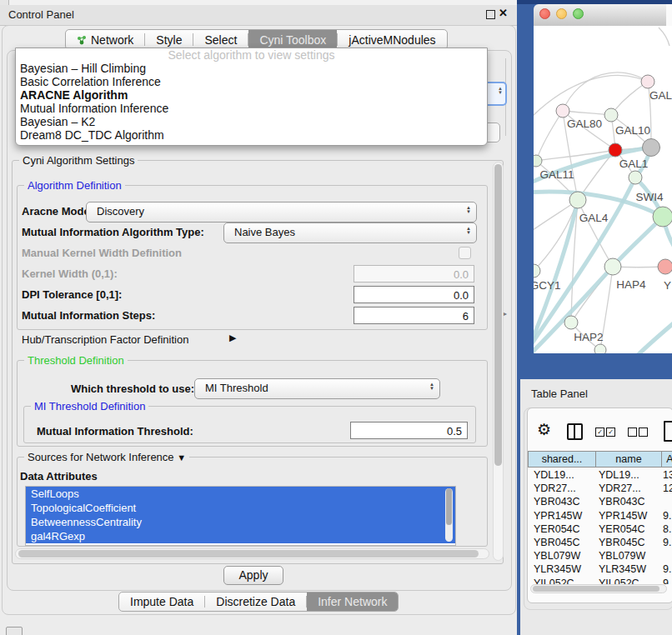 The width and height of the screenshot is (672, 635). I want to click on tab-network: Network, so click(105, 40).